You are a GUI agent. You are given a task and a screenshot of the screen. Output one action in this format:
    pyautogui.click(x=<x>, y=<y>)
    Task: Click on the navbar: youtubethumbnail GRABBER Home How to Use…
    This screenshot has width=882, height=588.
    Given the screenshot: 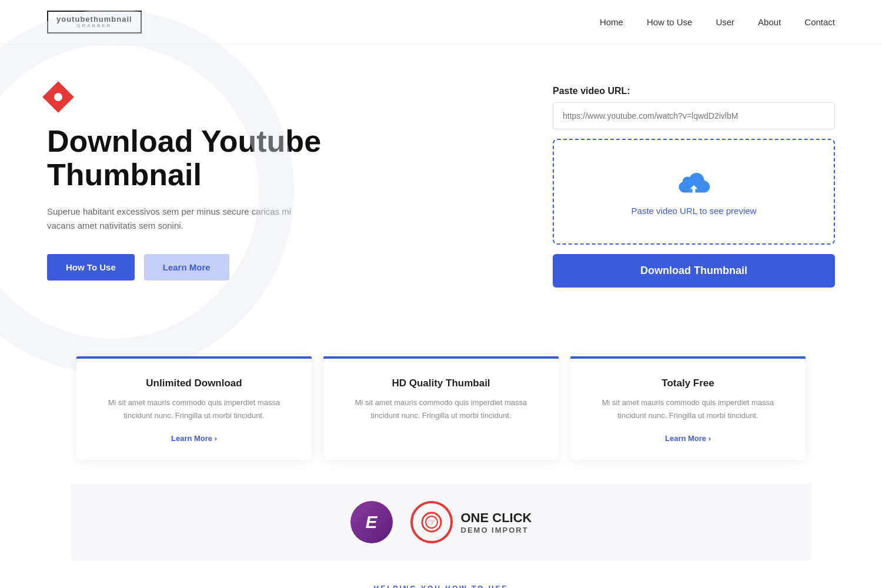 What is the action you would take?
    pyautogui.click(x=441, y=22)
    